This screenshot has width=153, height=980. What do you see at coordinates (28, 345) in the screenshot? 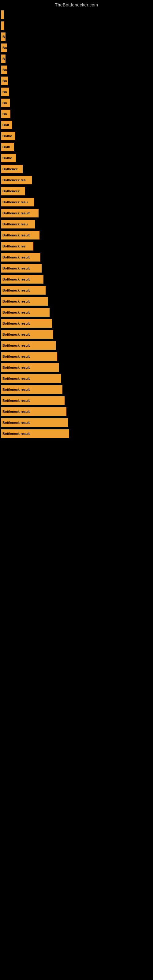
I see `bar-30: Bottleneck result` at bounding box center [28, 345].